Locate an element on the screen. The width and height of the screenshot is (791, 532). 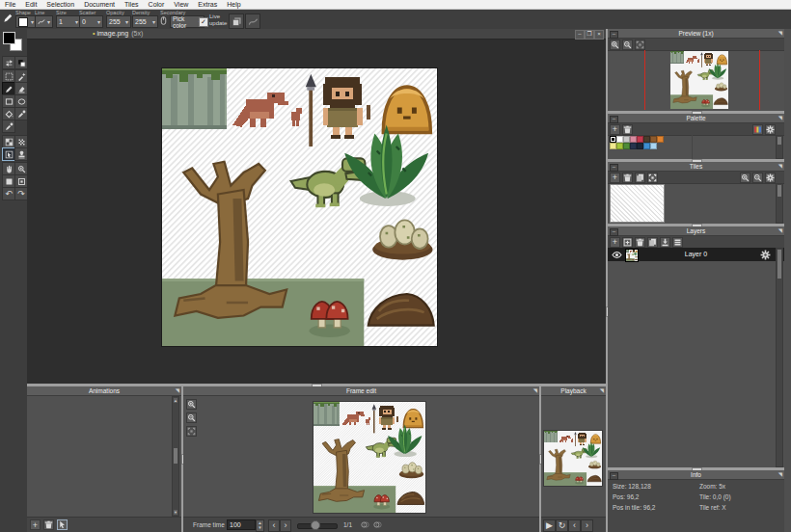
scatter-dropdown: 0▾ is located at coordinates (91, 21).